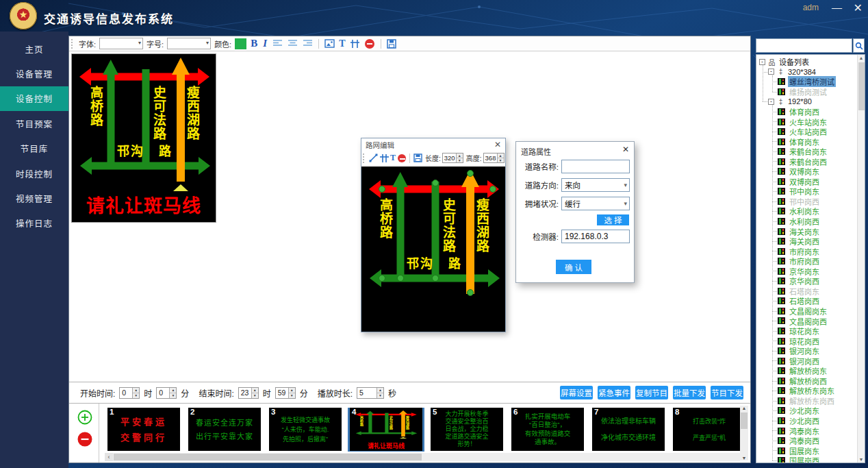 The height and width of the screenshot is (468, 868). I want to click on tree-device-row: 鸿泰岗东, so click(806, 430).